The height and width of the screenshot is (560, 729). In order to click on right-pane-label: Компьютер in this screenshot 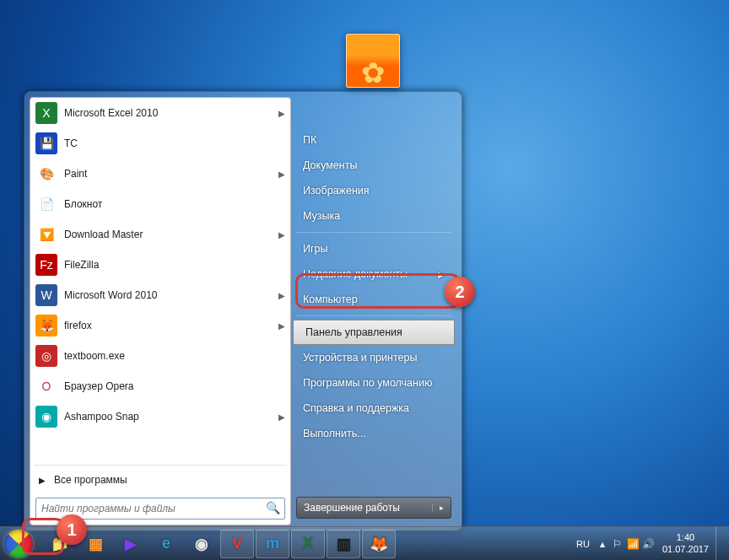, I will do `click(331, 299)`.